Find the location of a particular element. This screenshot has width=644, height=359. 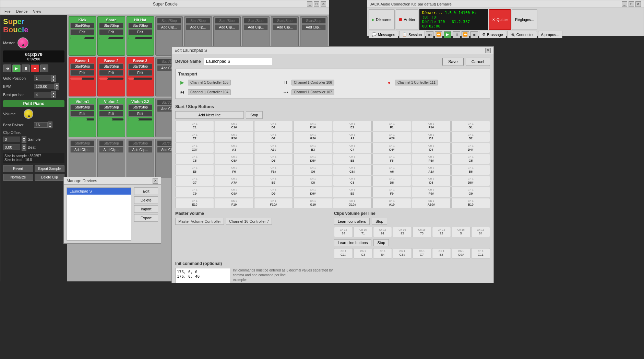

a-propos-button: À propos... is located at coordinates (550, 34).